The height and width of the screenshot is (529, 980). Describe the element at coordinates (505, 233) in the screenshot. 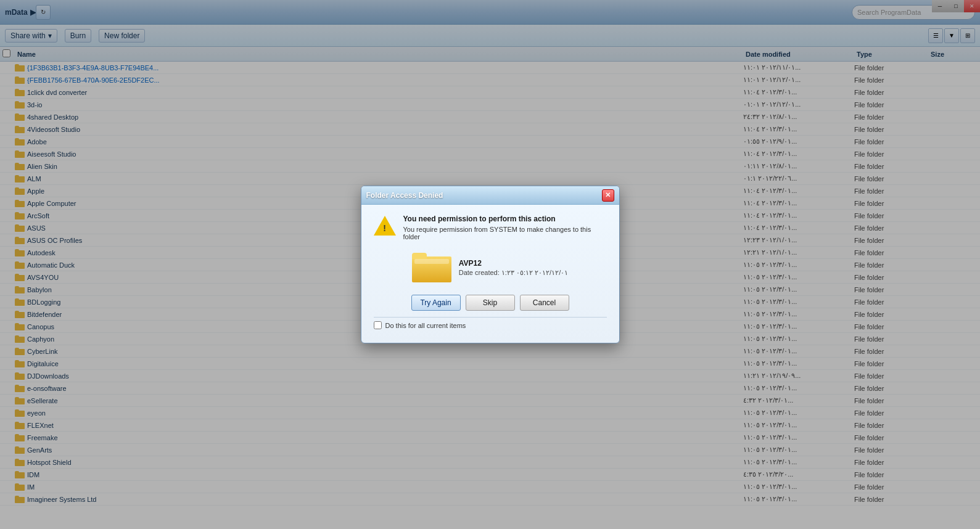

I see `dialog-sub-text: You require permission from SYSTEM to ma…` at that location.